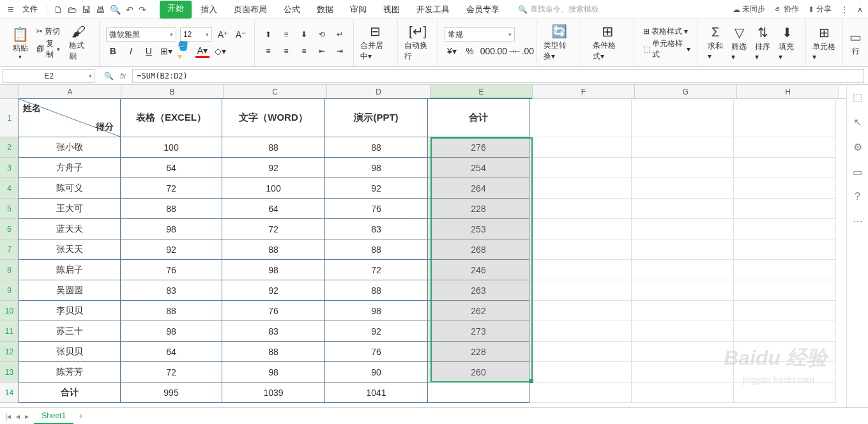  Describe the element at coordinates (273, 372) in the screenshot. I see `cell-c13: 98` at that location.